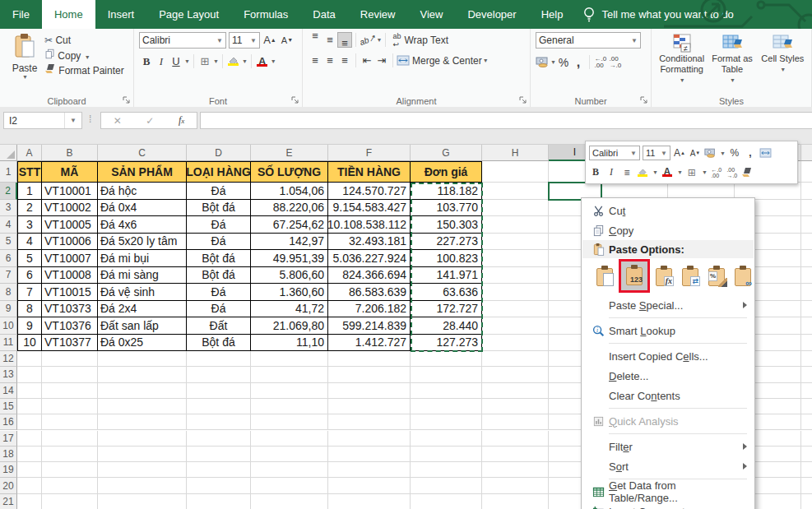  What do you see at coordinates (315, 39) in the screenshot?
I see `top-align-button: ≡` at bounding box center [315, 39].